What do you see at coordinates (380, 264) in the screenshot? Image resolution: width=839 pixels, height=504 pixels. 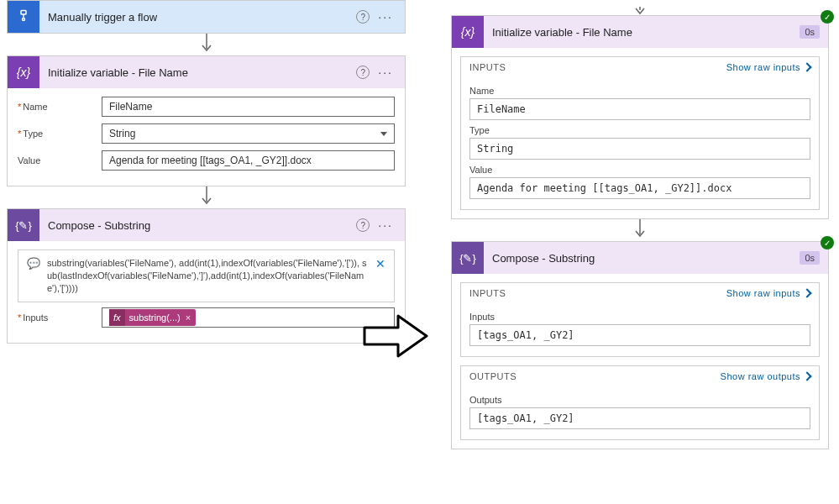 I see `close-icon: ✕` at bounding box center [380, 264].